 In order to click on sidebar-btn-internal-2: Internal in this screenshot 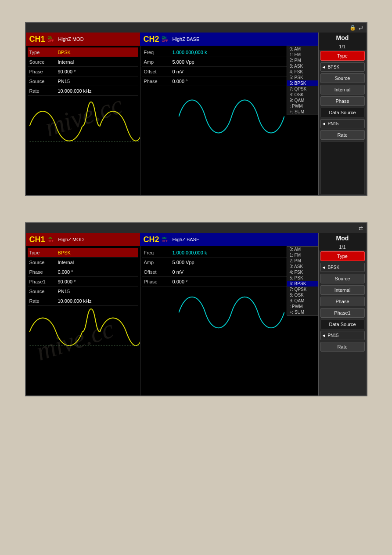, I will do `click(342, 290)`.